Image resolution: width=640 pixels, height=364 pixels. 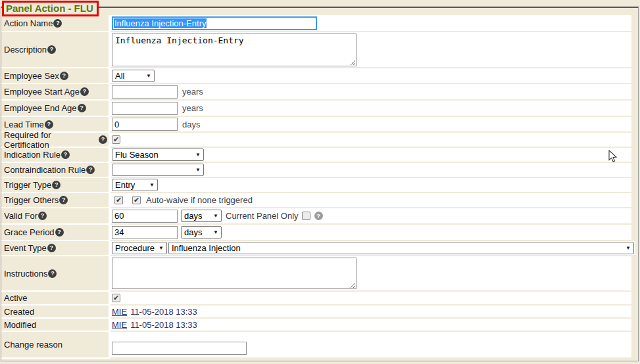 I want to click on grace-period-unit-select: days ▼, so click(x=201, y=233).